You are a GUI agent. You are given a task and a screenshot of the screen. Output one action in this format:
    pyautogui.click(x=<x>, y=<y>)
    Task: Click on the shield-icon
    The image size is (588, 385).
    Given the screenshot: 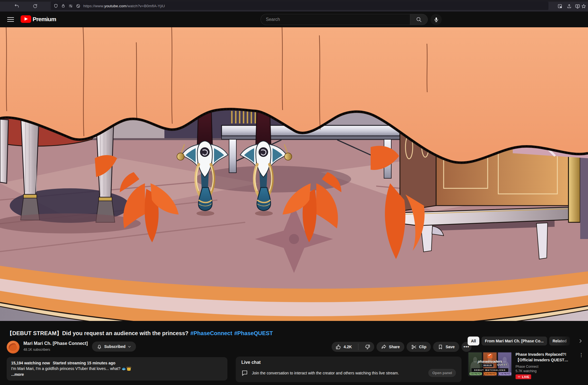 What is the action you would take?
    pyautogui.click(x=56, y=6)
    